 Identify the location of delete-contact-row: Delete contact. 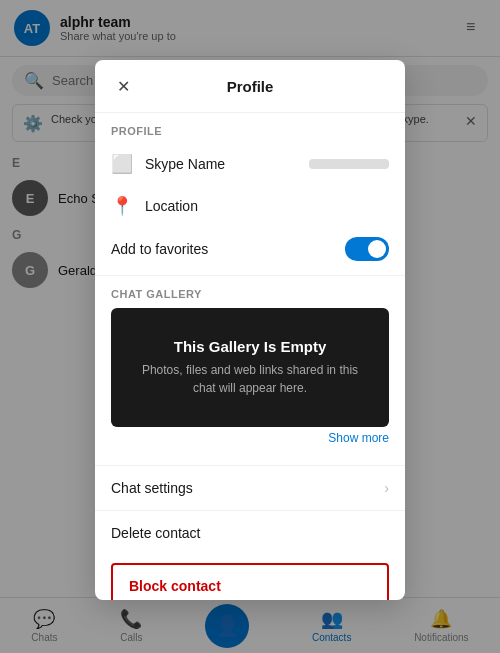
(250, 532).